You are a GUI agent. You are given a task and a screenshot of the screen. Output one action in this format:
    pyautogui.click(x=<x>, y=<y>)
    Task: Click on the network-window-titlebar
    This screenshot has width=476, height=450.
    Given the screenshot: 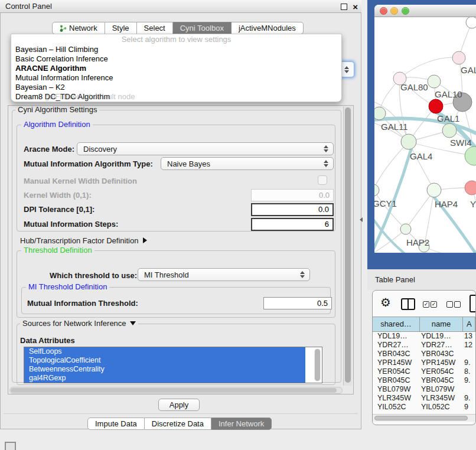 What is the action you would take?
    pyautogui.click(x=425, y=11)
    